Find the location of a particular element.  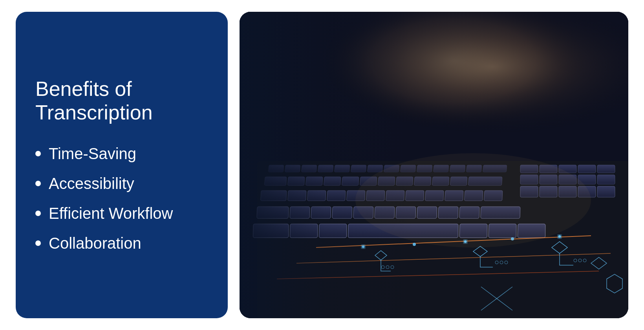

title-line1: Benefits of is located at coordinates (122, 89).